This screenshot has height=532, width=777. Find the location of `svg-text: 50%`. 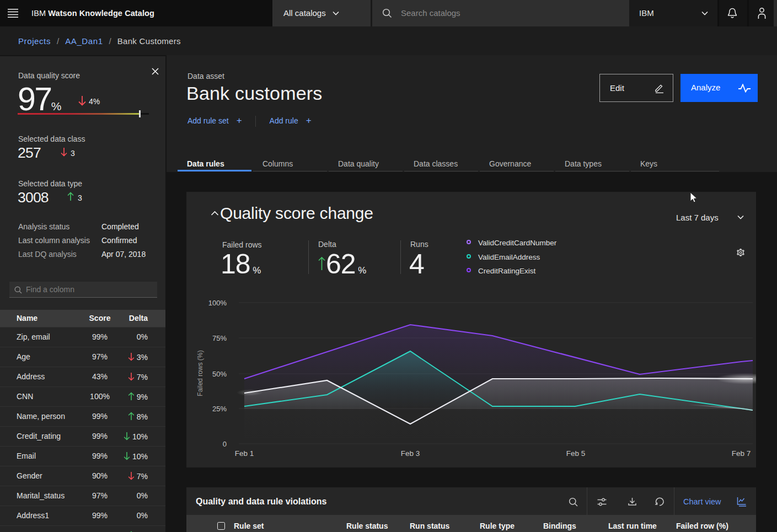

svg-text: 50% is located at coordinates (219, 374).